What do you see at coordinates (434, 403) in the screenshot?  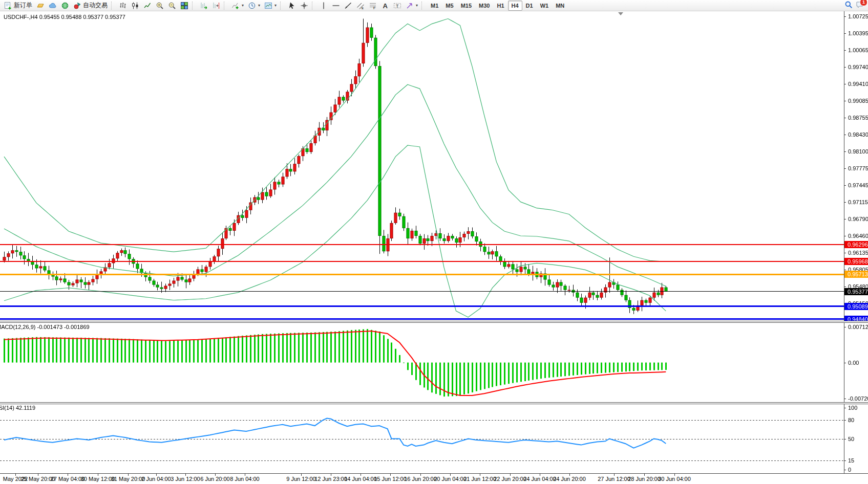 I see `panel-divider-rsi` at bounding box center [434, 403].